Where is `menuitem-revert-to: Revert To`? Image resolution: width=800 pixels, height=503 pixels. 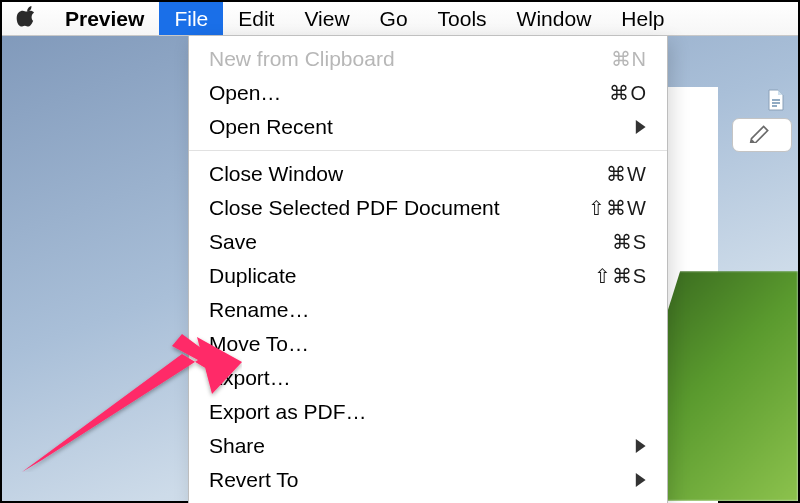
menuitem-revert-to: Revert To is located at coordinates (428, 480).